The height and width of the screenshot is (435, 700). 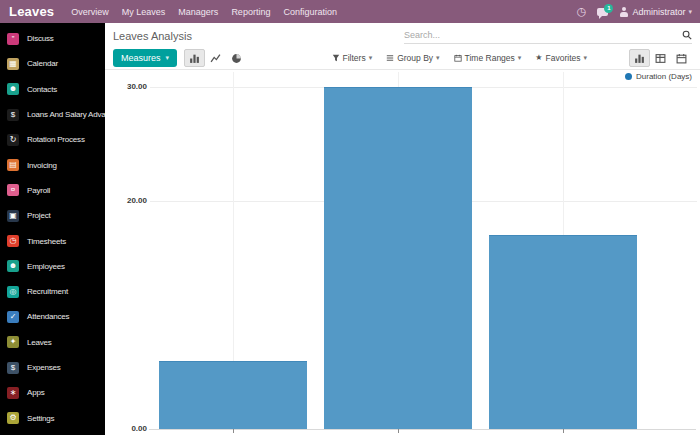 What do you see at coordinates (488, 58) in the screenshot?
I see `time-ranges-dropdown: Time Ranges ▾` at bounding box center [488, 58].